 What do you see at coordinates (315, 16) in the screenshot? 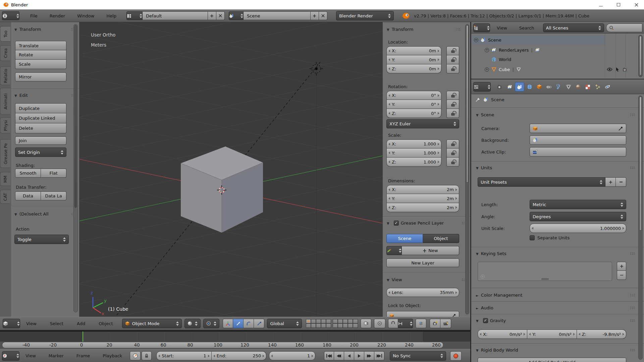
I see `scene-add-button` at bounding box center [315, 16].